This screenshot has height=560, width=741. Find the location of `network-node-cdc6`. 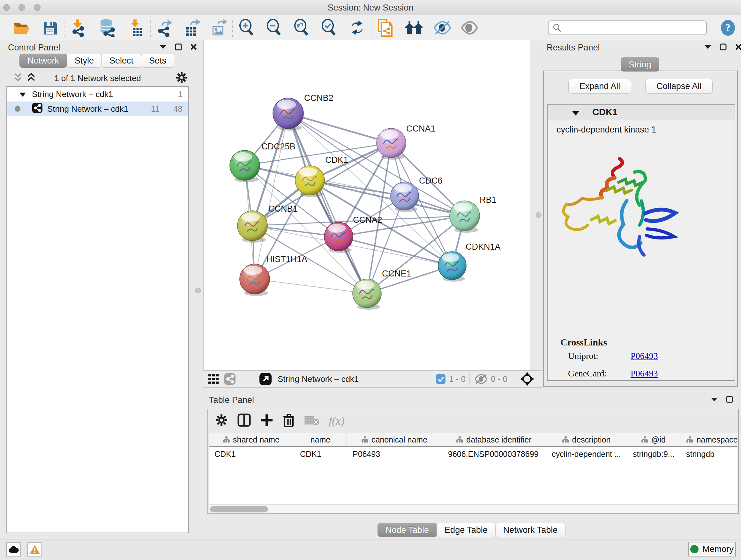

network-node-cdc6 is located at coordinates (405, 197).